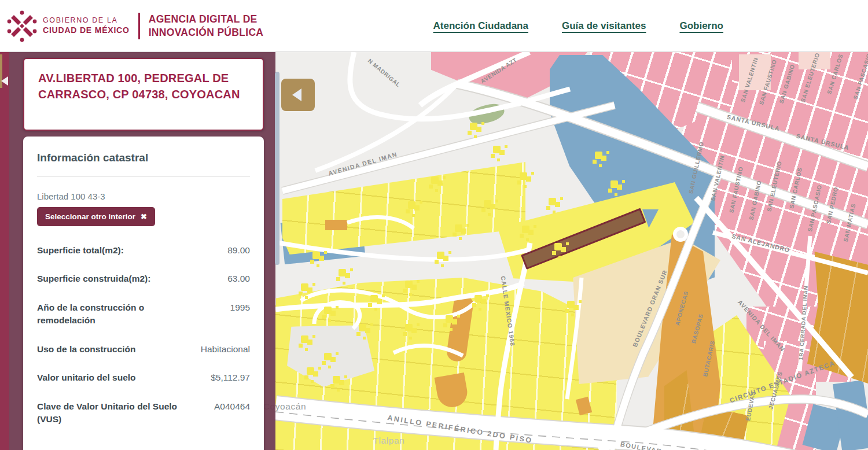 The image size is (868, 450). What do you see at coordinates (701, 26) in the screenshot?
I see `nav-link-gobierno: Gobierno` at bounding box center [701, 26].